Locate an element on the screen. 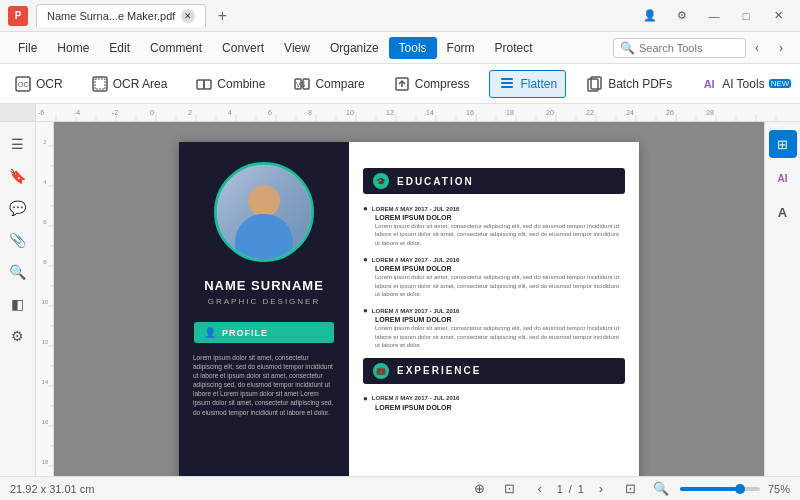 The height and width of the screenshot is (500, 800). panel-menu-icon: ☰ is located at coordinates (18, 144).